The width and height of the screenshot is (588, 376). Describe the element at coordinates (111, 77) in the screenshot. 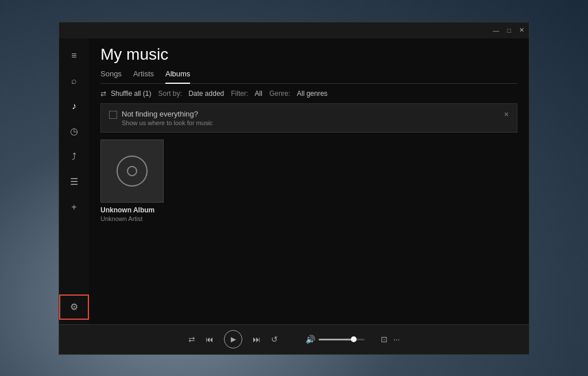

I see `tab-songs: Songs` at that location.